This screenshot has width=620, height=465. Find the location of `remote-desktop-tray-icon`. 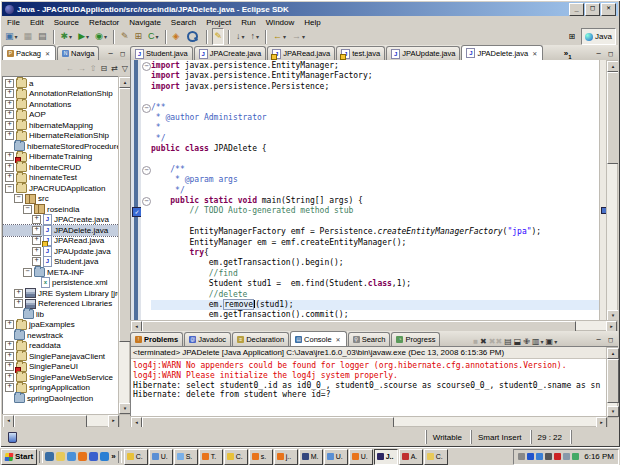

remote-desktop-tray-icon is located at coordinates (576, 456).